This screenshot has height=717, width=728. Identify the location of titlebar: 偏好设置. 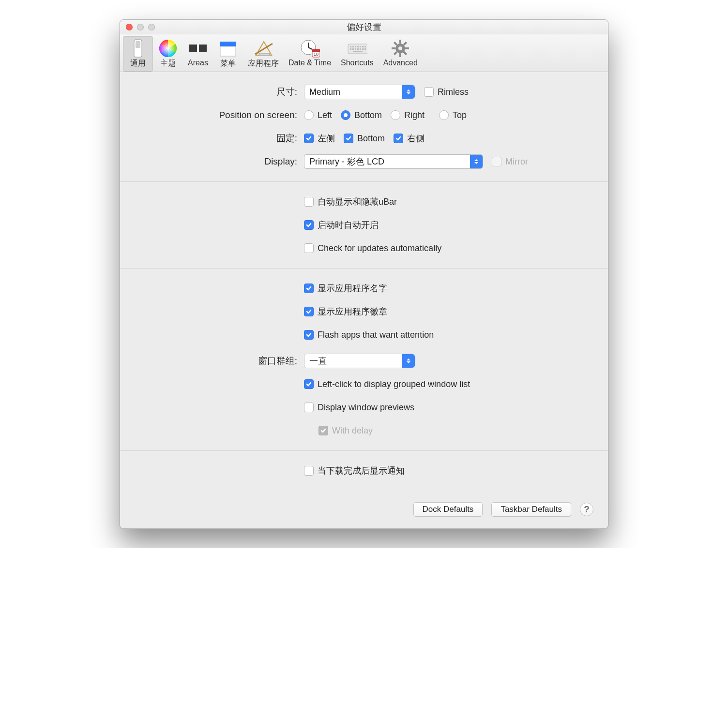
(364, 27).